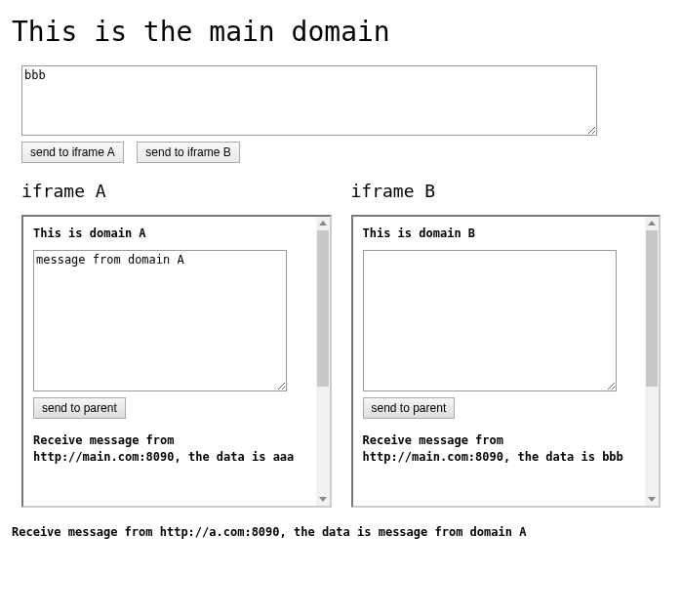 Image resolution: width=682 pixels, height=616 pixels. Describe the element at coordinates (323, 361) in the screenshot. I see `iframe-a-scrollbar` at that location.